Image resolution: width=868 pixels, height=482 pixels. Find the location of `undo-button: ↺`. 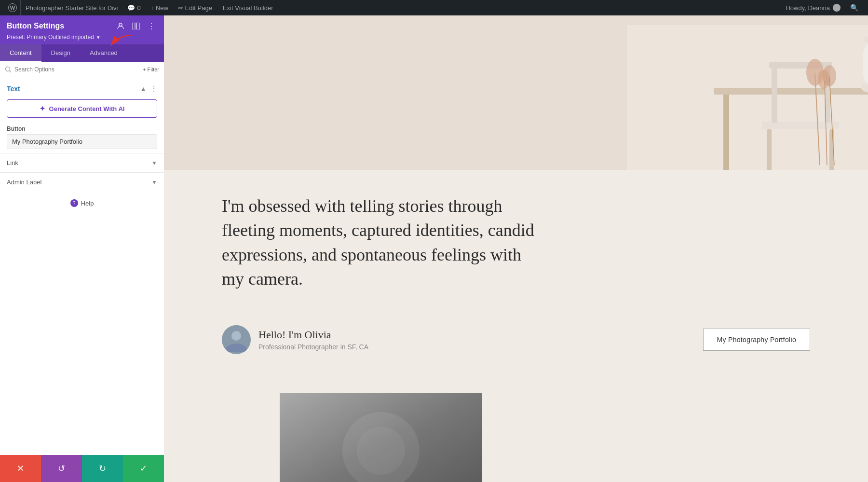

undo-button: ↺ is located at coordinates (62, 468).